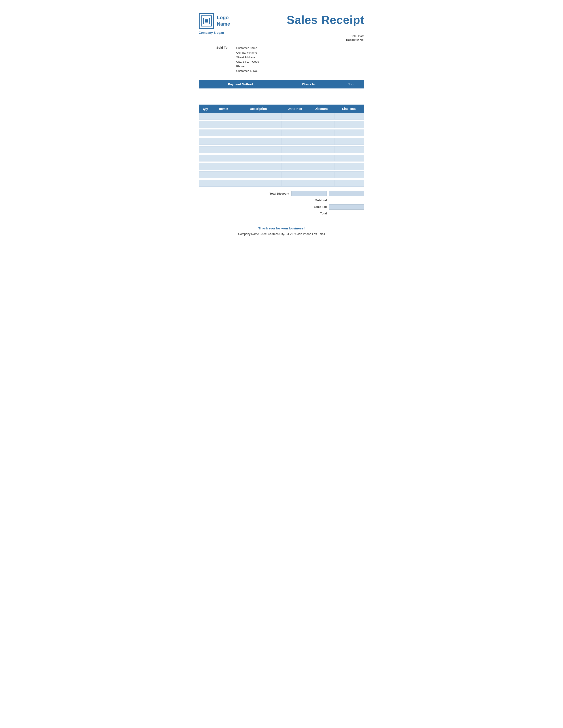  Describe the element at coordinates (282, 228) in the screenshot. I see `thank-you-message: Thank you for your business!` at that location.